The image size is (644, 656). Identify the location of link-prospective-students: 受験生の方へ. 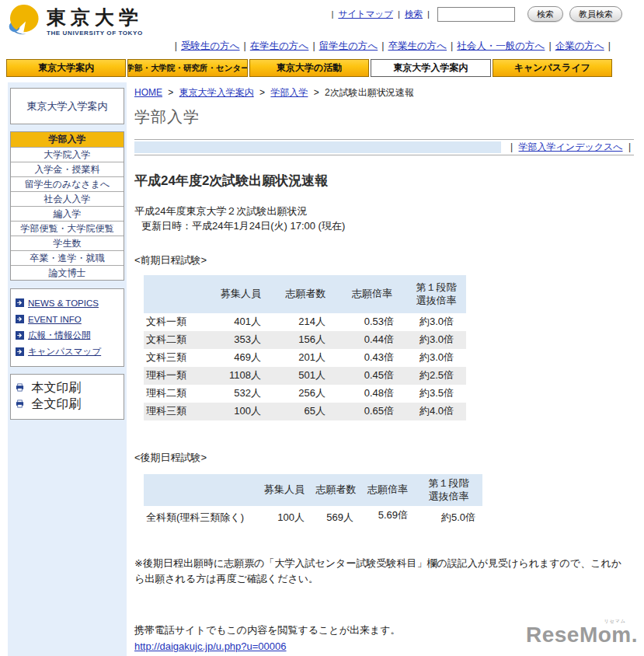
(211, 46).